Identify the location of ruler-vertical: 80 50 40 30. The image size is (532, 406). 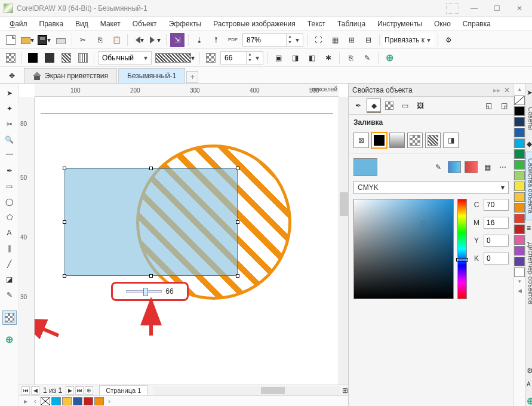
(27, 241).